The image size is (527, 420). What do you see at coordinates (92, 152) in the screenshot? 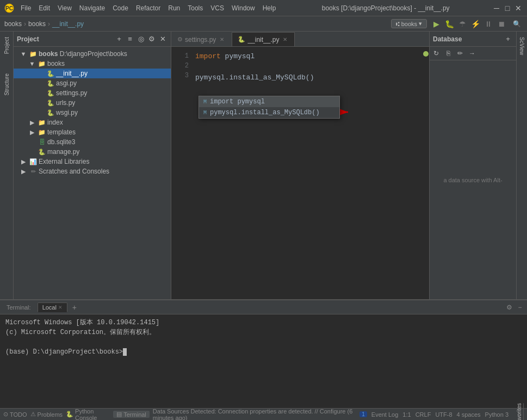
I see `tree-item-manage: 🐍 manage.py` at bounding box center [92, 152].